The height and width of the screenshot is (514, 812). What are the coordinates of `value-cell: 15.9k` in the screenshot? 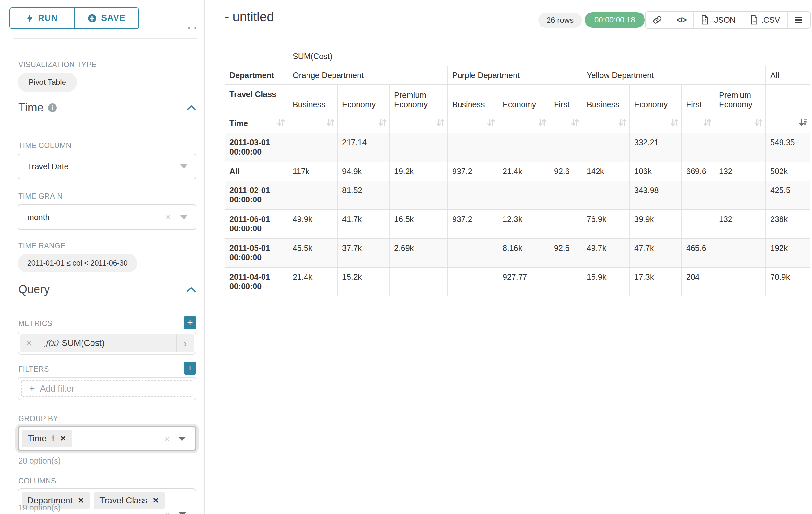 It's located at (606, 282).